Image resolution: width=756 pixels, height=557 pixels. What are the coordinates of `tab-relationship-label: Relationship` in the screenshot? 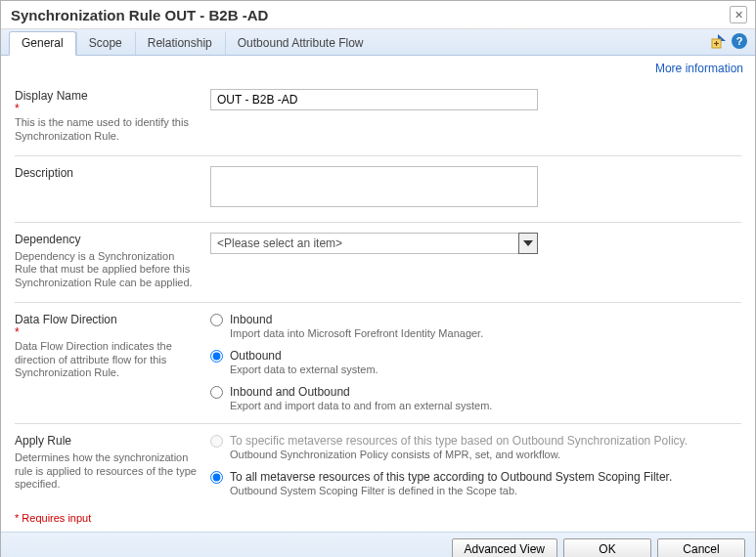 It's located at (180, 43).